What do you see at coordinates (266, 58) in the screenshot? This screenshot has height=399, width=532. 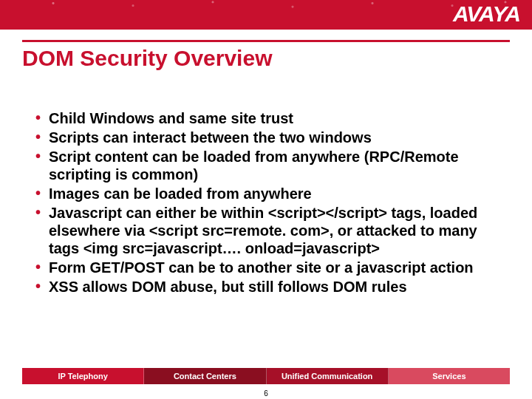 I see `page-title: DOM Security Overview` at bounding box center [266, 58].